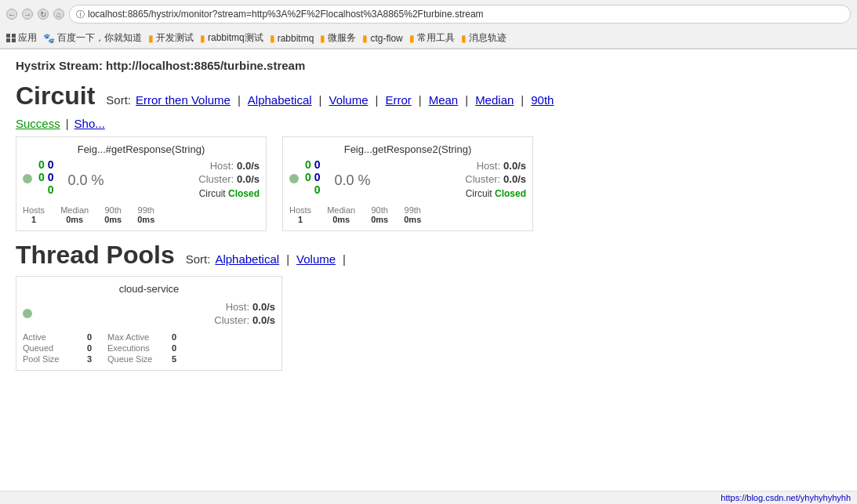 This screenshot has width=857, height=504. I want to click on thread-pool-card: cloud-service Host: 0.0/s Cluster: 0.0/s, so click(149, 323).